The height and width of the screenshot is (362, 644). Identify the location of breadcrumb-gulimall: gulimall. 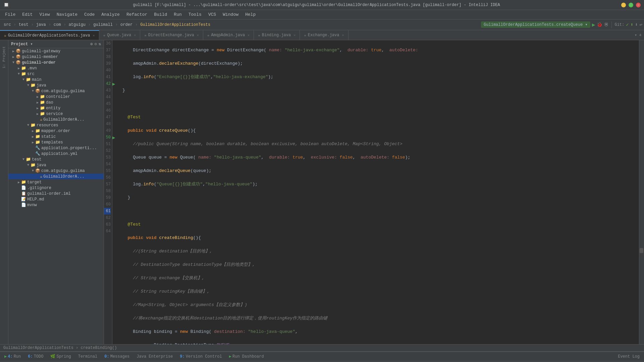
(103, 25).